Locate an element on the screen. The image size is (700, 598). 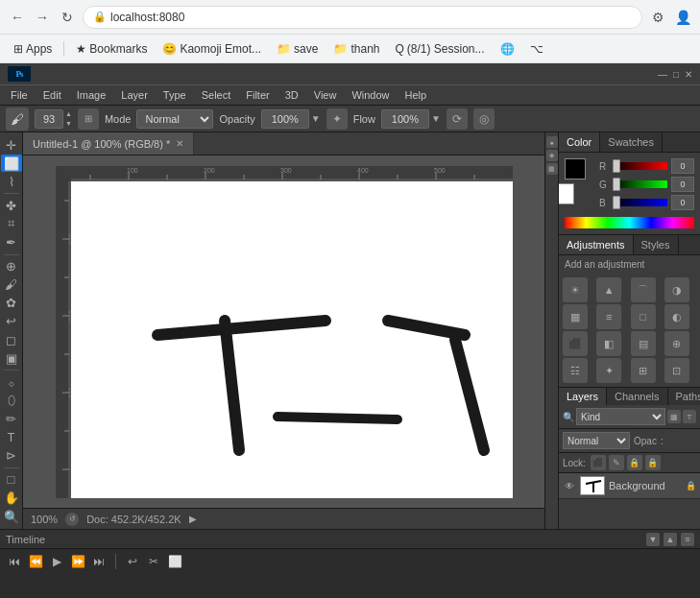
exposure-btn: ◑ is located at coordinates (677, 290).